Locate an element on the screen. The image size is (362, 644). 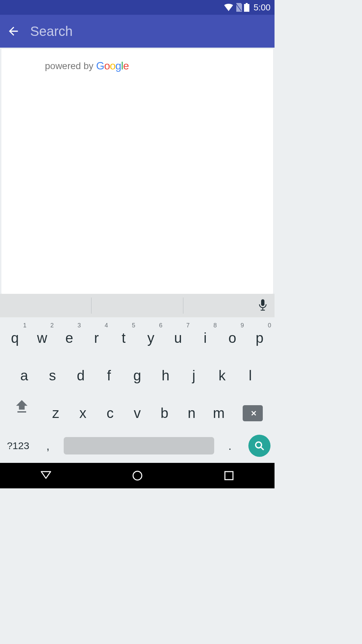
keyboard-row-2: a s d f g h j k l is located at coordinates (137, 376).